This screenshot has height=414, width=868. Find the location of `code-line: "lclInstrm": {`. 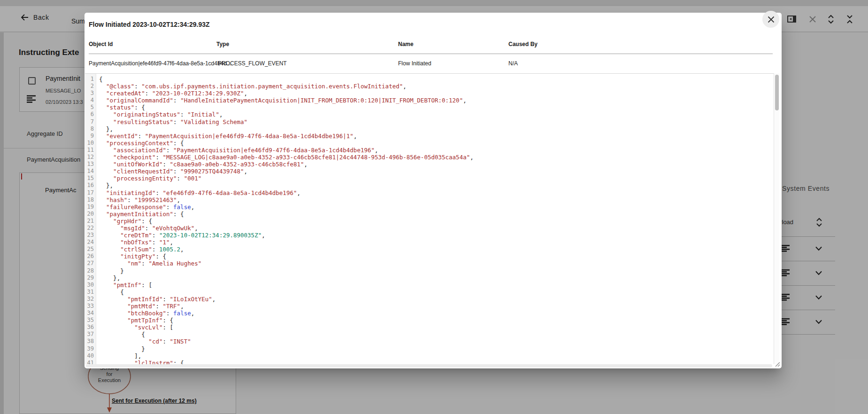

code-line: "lclInstrm": { is located at coordinates (437, 362).